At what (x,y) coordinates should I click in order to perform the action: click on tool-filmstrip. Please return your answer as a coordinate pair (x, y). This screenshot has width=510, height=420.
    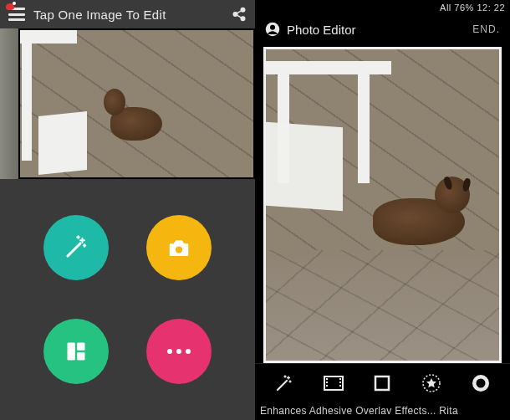
    Looking at the image, I should click on (334, 383).